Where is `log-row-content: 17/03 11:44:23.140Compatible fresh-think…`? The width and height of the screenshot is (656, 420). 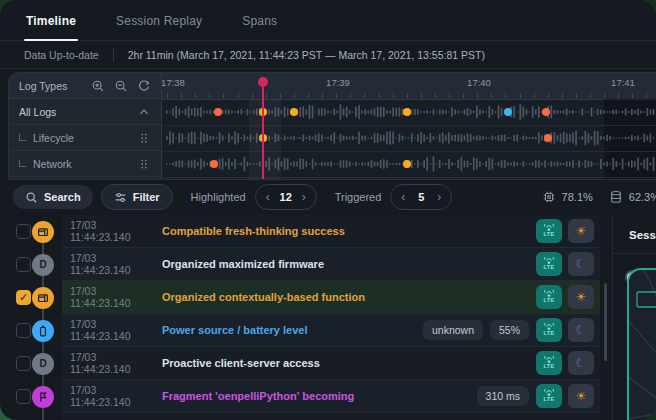 log-row-content: 17/03 11:44:23.140Compatible fresh-think… is located at coordinates (331, 232).